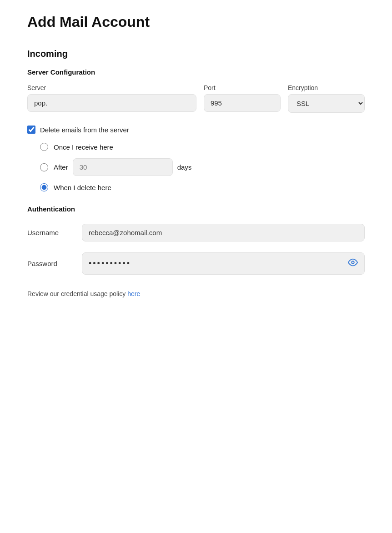 Image resolution: width=392 pixels, height=533 pixels. What do you see at coordinates (196, 264) in the screenshot?
I see `password-row: Password ••••••••••` at bounding box center [196, 264].